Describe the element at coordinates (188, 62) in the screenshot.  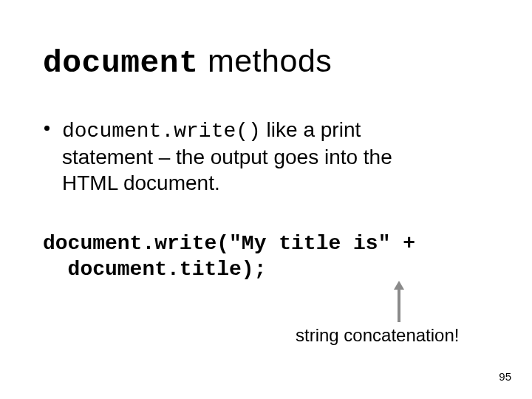
I see `slide-title: document methods` at that location.